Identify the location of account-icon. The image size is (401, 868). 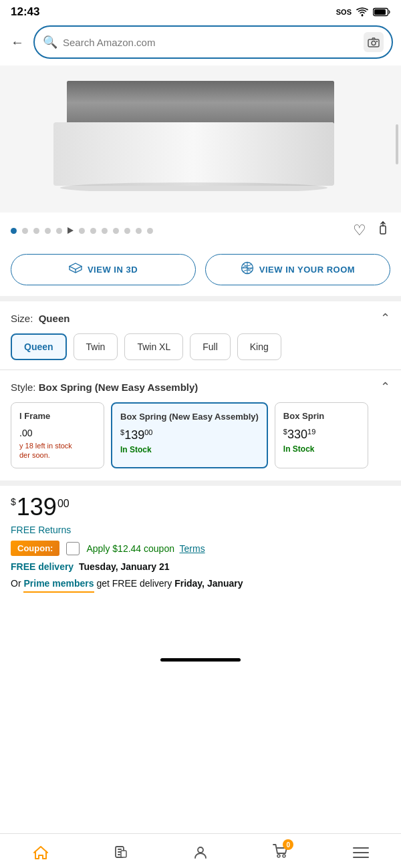
(200, 853).